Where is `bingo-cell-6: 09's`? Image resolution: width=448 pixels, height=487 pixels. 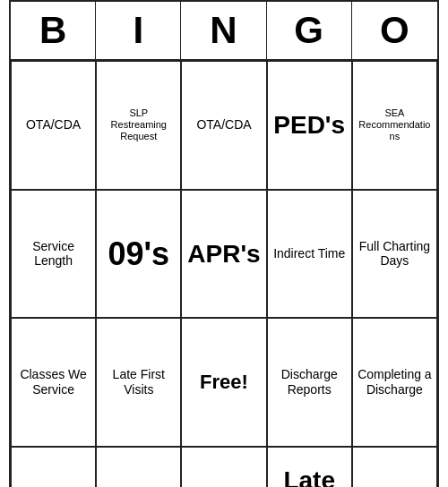 bingo-cell-6: 09's is located at coordinates (138, 254).